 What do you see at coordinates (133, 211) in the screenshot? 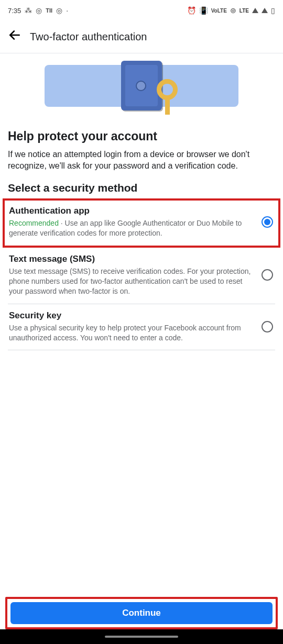
I see `option-title: Authentication app` at bounding box center [133, 211].